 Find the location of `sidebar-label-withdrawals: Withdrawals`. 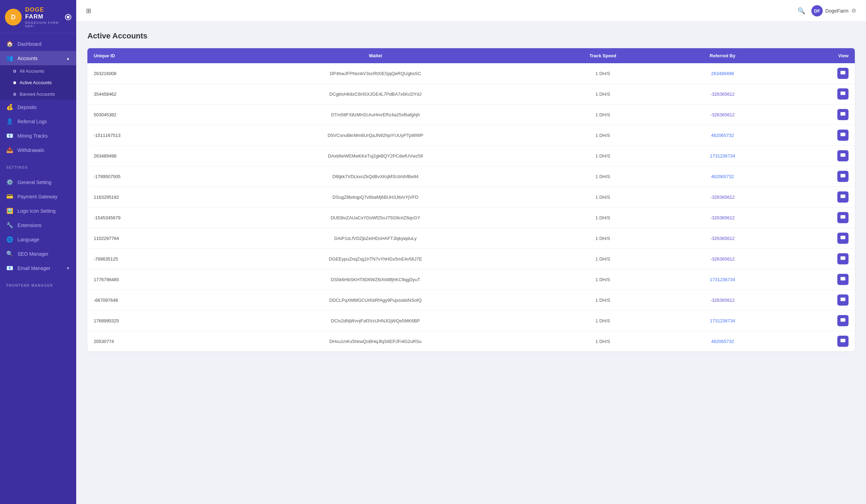

sidebar-label-withdrawals: Withdrawals is located at coordinates (31, 150).